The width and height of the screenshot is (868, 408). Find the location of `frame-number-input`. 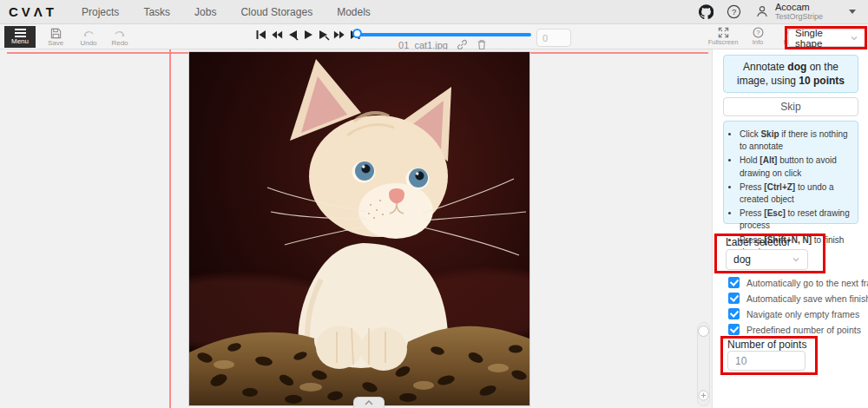

frame-number-input is located at coordinates (554, 38).